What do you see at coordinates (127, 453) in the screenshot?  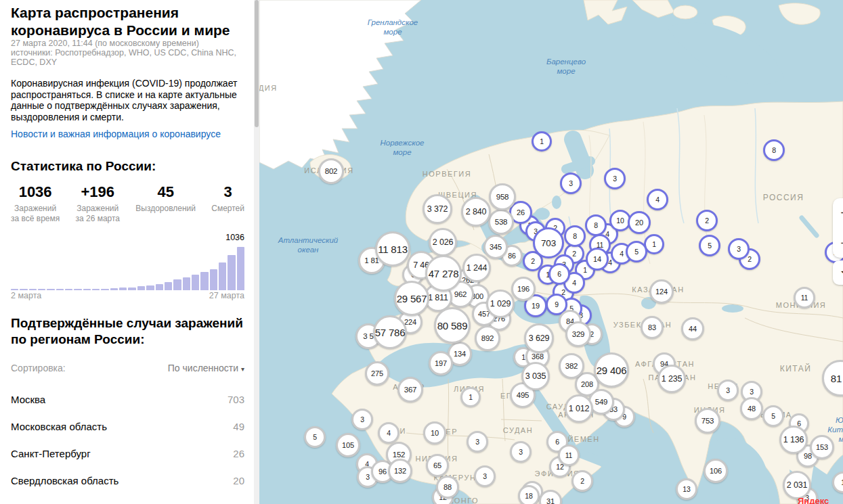 I see `region-row-spb: Санкт-Петербург 26` at bounding box center [127, 453].